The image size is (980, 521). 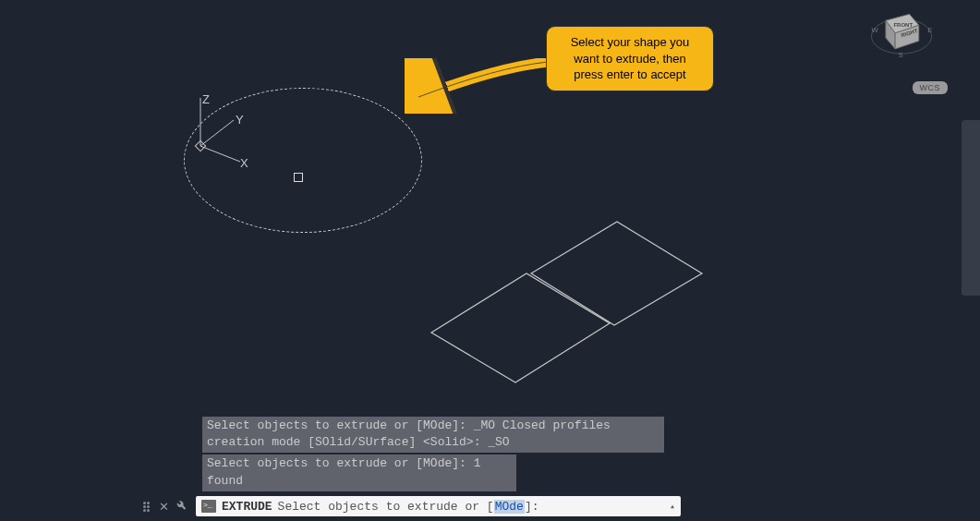 What do you see at coordinates (148, 506) in the screenshot?
I see `drag-grip-icon` at bounding box center [148, 506].